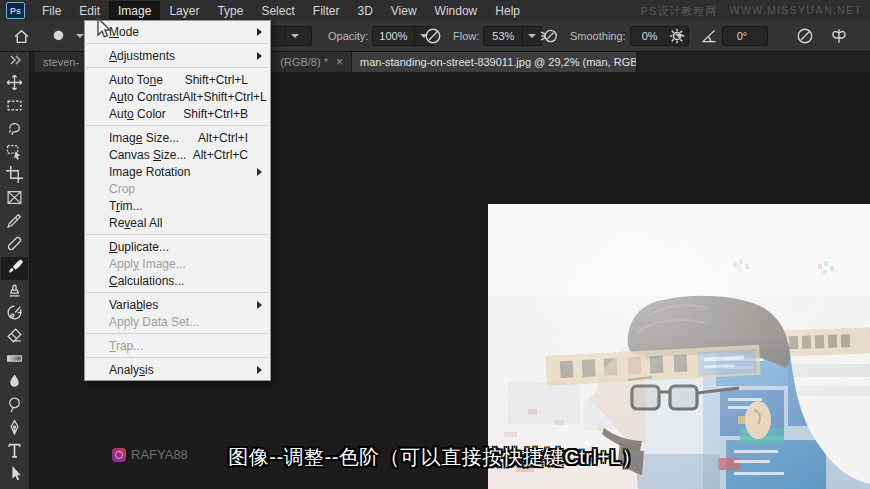 This screenshot has height=489, width=870. What do you see at coordinates (839, 36) in the screenshot?
I see `butterfly-symmetry-icon` at bounding box center [839, 36].